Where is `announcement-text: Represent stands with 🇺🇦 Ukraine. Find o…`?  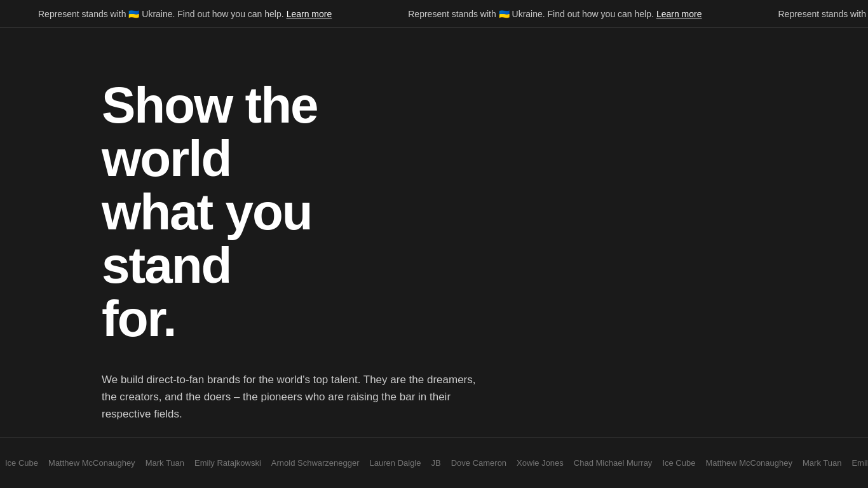 announcement-text: Represent stands with 🇺🇦 Ukraine. Find o… is located at coordinates (161, 14).